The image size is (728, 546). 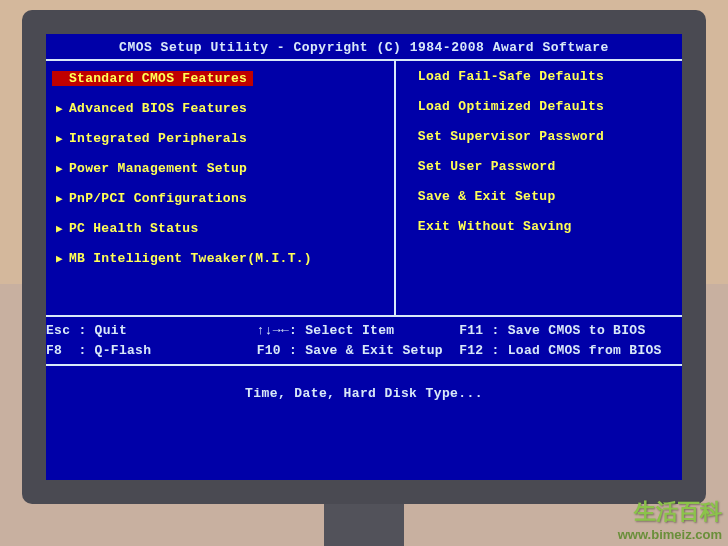 I want to click on menu-pnp-pci-configurations: ▶ PnP/PCI Configurations, so click(x=220, y=198).